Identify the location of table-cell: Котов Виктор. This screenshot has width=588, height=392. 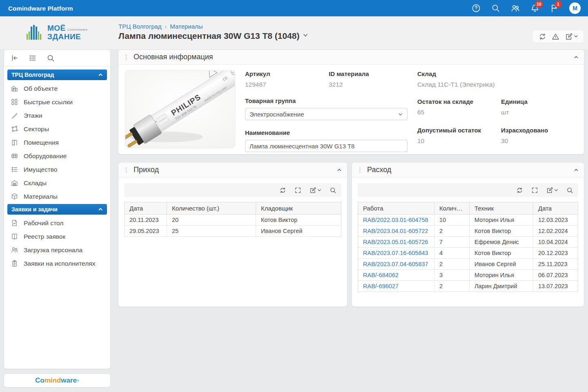
(299, 220).